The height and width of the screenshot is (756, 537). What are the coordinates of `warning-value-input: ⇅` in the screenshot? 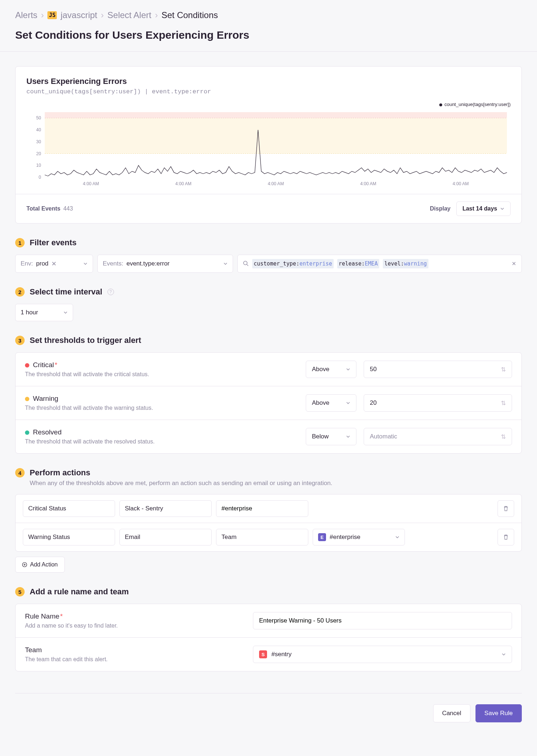 It's located at (438, 403).